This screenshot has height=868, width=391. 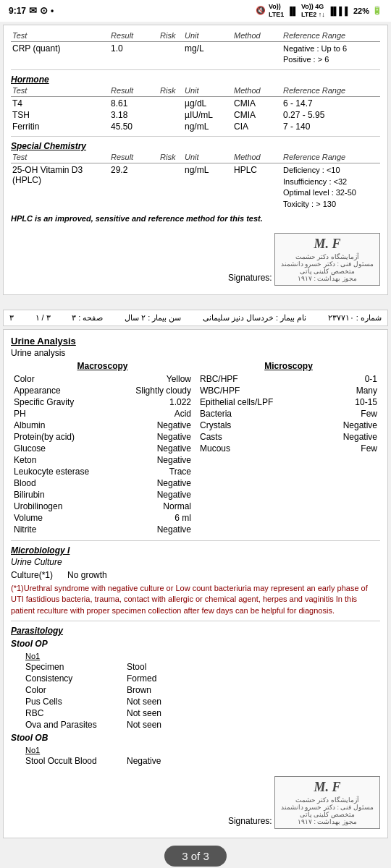 What do you see at coordinates (196, 856) in the screenshot?
I see `page-indicator: 3 of 3` at bounding box center [196, 856].